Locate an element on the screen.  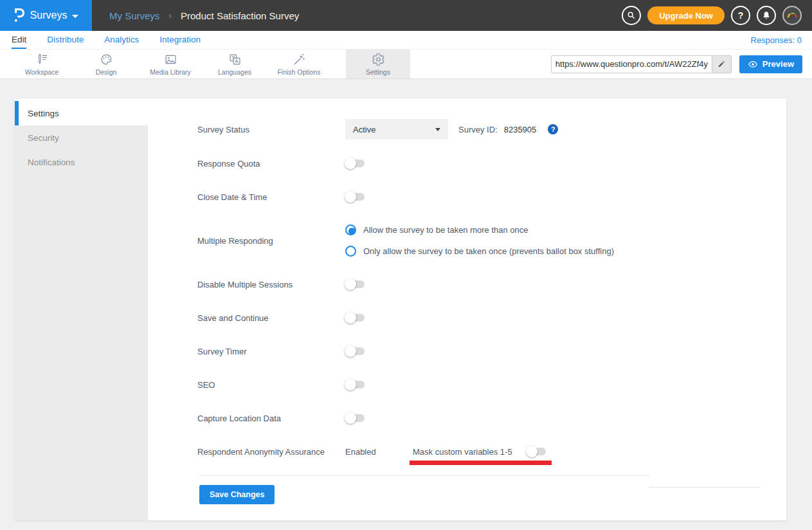
mask-custom-variables-toggle is located at coordinates (536, 452).